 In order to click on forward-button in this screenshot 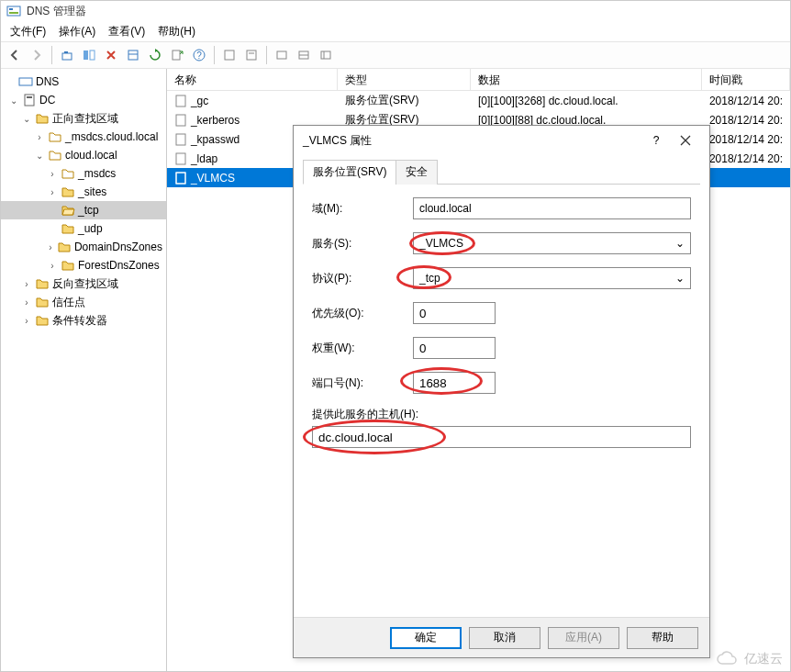, I will do `click(37, 55)`.